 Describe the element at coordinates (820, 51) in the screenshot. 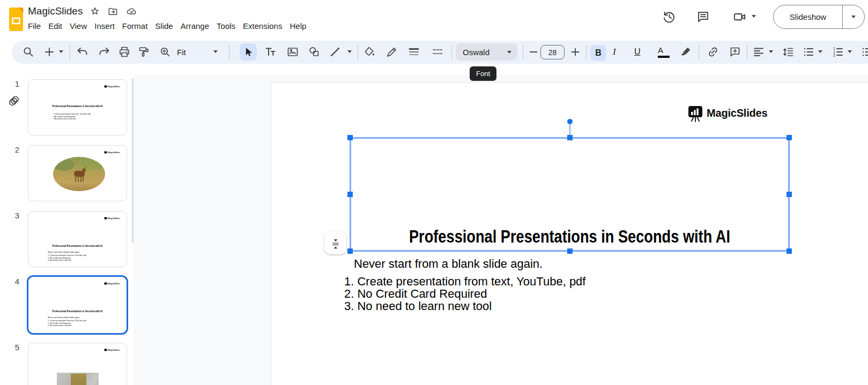

I see `bulleted-list-caret-icon` at that location.